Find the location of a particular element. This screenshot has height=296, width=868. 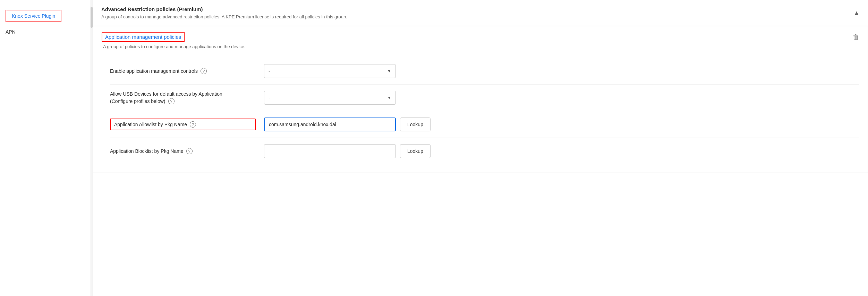

app-management-description: A group of policies to configure and man… is located at coordinates (474, 46).